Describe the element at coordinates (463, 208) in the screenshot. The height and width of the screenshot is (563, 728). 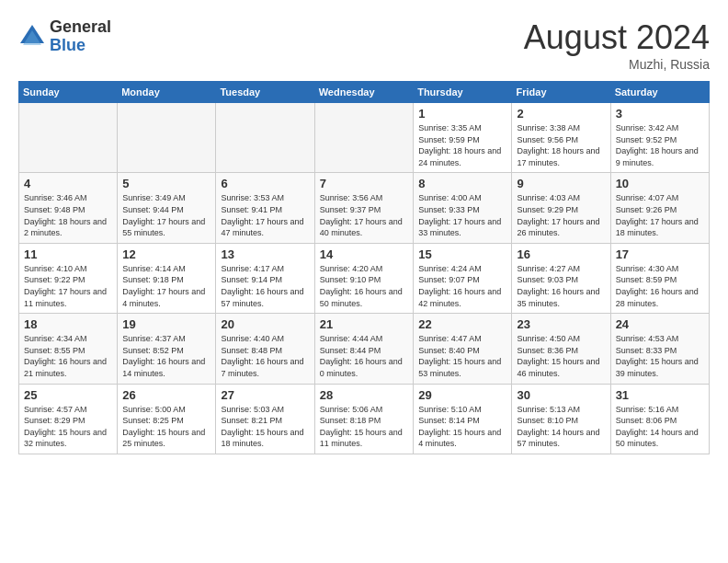
I see `calendar-day: 8Sunrise: 4:00 AM Sunset: 9:33 PM Daylig…` at that location.